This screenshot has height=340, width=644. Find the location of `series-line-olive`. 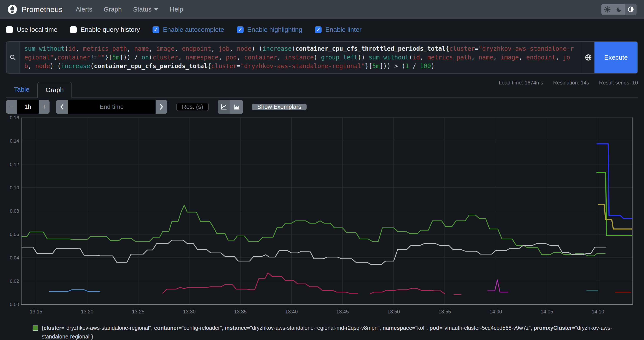

series-line-olive is located at coordinates (615, 217).